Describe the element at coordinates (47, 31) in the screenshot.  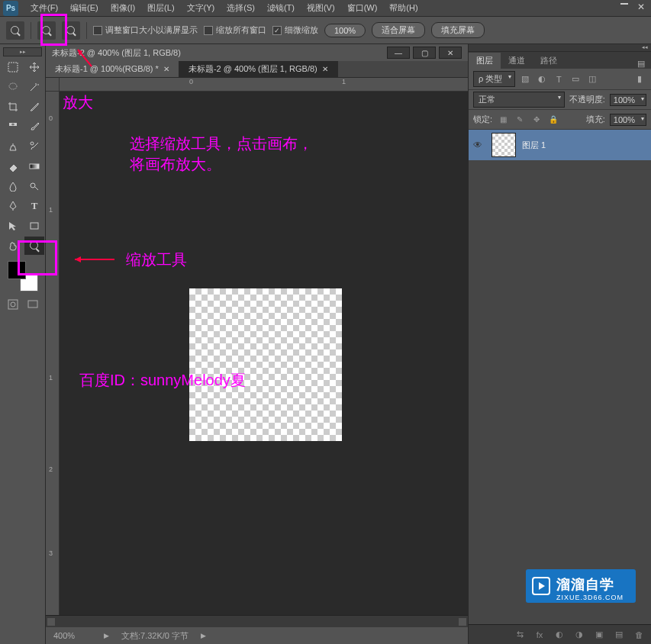
I see `zoom-in-icon` at that location.